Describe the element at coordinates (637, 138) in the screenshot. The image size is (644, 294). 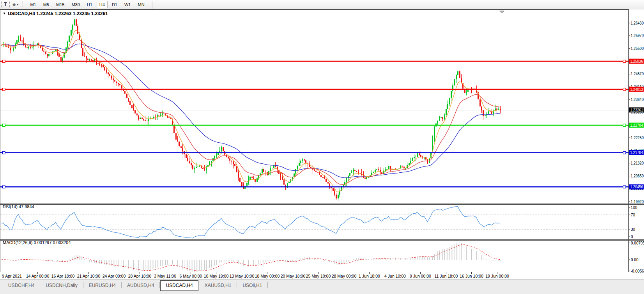
I see `svg-text: 1.22250` at that location.